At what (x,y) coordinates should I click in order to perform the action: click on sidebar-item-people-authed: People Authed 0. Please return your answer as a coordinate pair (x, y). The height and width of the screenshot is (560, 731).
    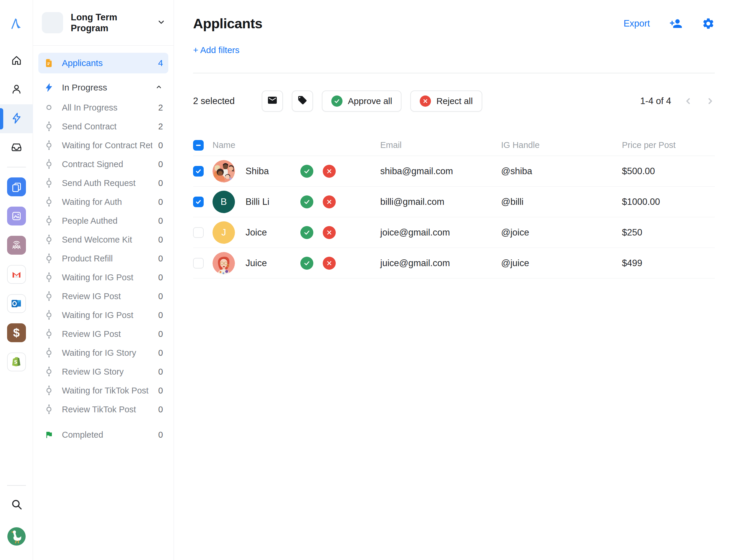
    Looking at the image, I should click on (103, 221).